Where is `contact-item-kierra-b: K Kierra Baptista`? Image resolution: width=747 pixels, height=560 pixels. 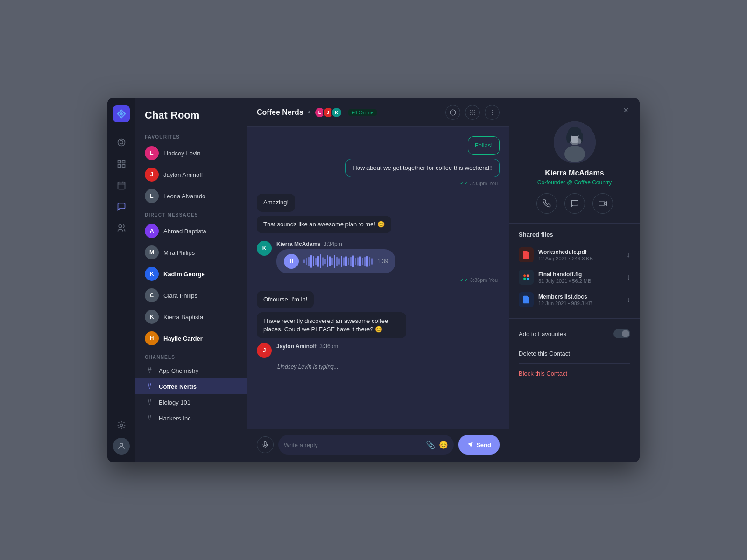
contact-item-kierra-b: K Kierra Baptista is located at coordinates (191, 317).